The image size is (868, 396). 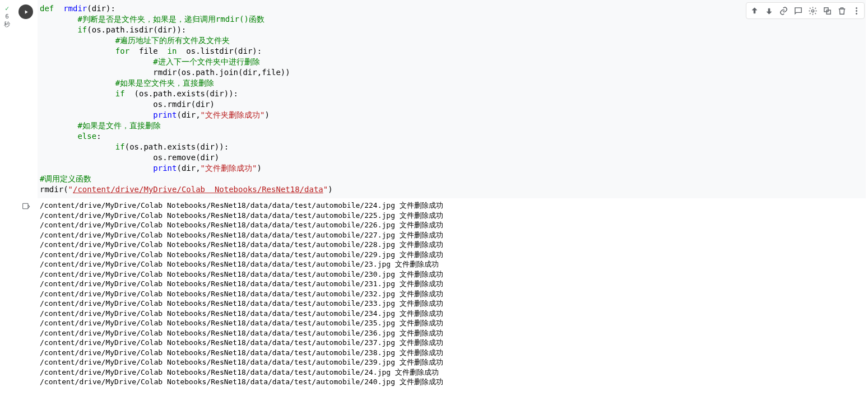 What do you see at coordinates (26, 12) in the screenshot?
I see `run-cell-button` at bounding box center [26, 12].